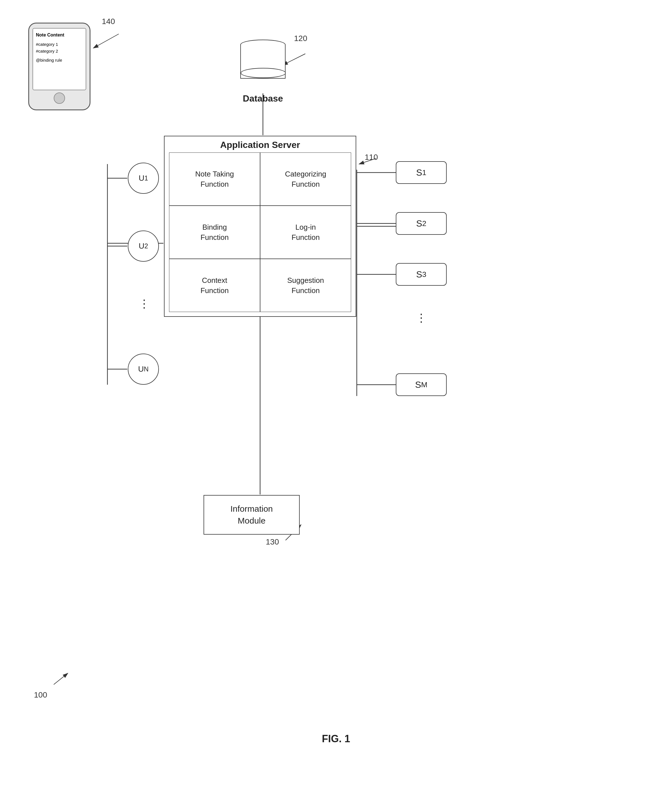  I want to click on s1-sub: 1, so click(424, 173).